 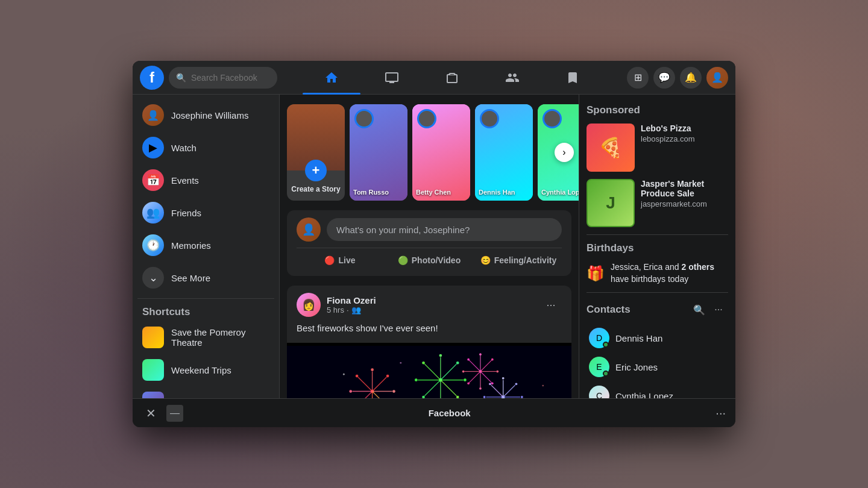 What do you see at coordinates (564, 152) in the screenshot?
I see `stories-next-button: ›` at bounding box center [564, 152].